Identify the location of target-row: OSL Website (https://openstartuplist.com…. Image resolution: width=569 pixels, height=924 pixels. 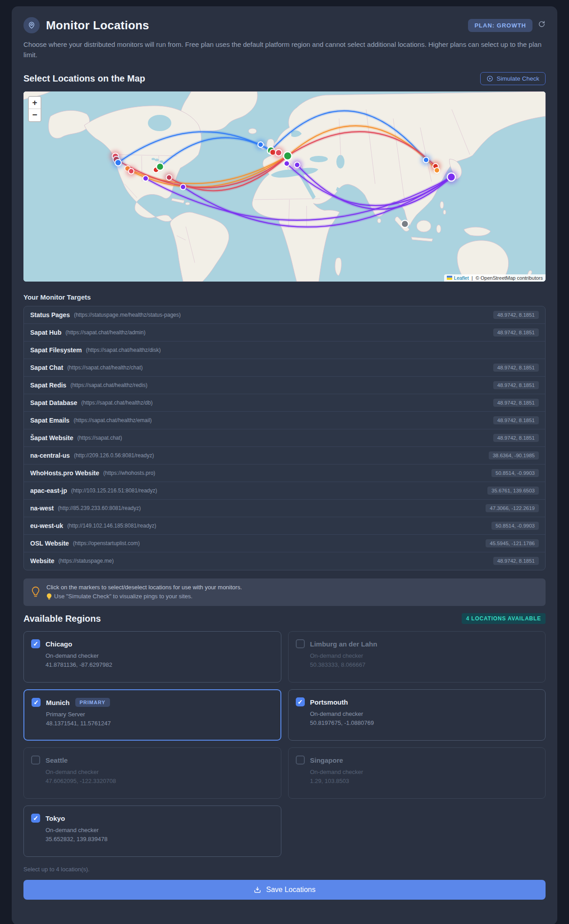
(284, 543).